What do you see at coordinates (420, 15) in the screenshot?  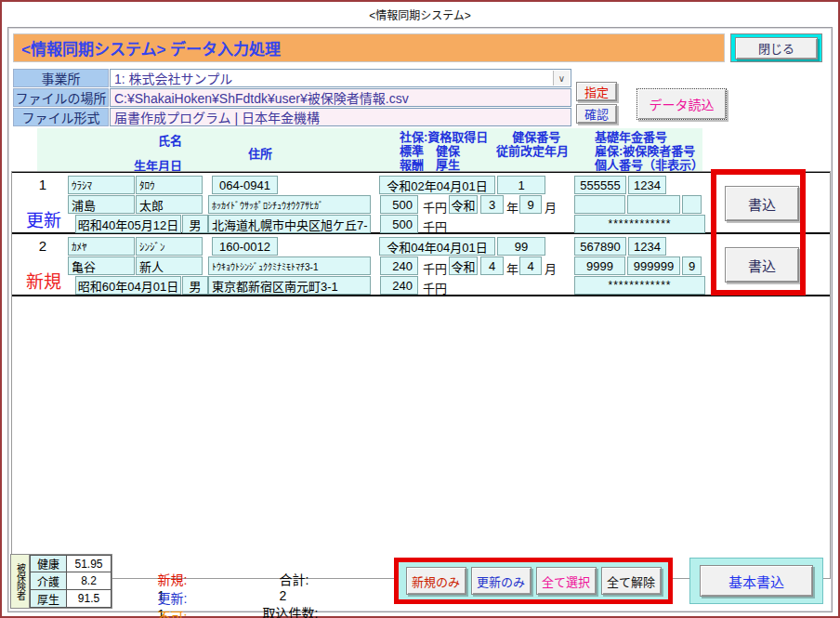 I see `window-caption: <情報同期システム>` at bounding box center [420, 15].